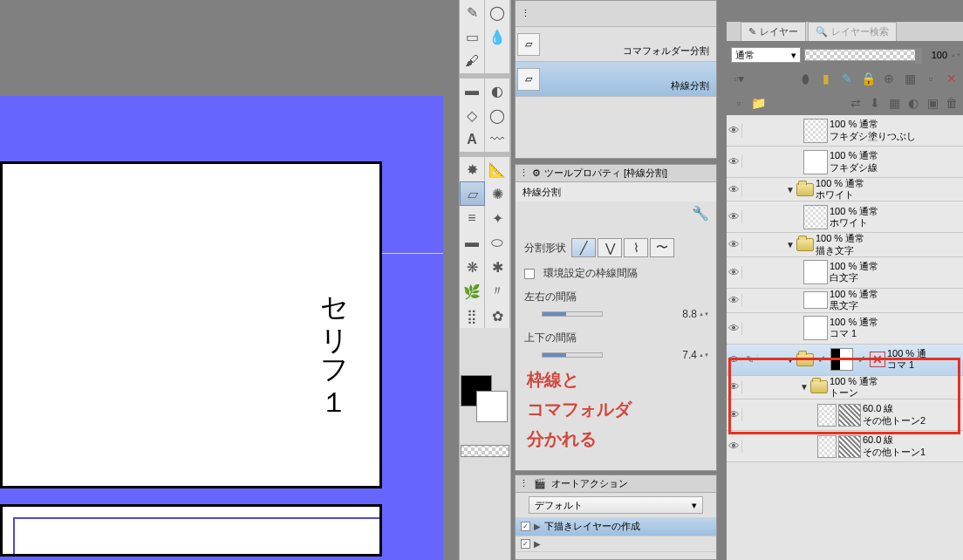  Describe the element at coordinates (473, 291) in the screenshot. I see `tool-leaf-icon: 🌿` at that location.